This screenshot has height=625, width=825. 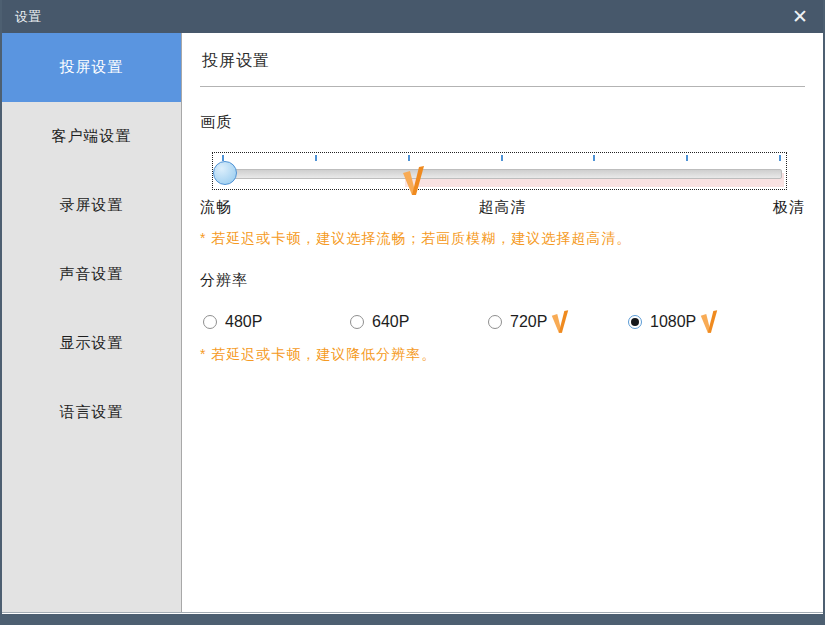 I want to click on sidebar-item-label: 投屏设置, so click(x=92, y=68).